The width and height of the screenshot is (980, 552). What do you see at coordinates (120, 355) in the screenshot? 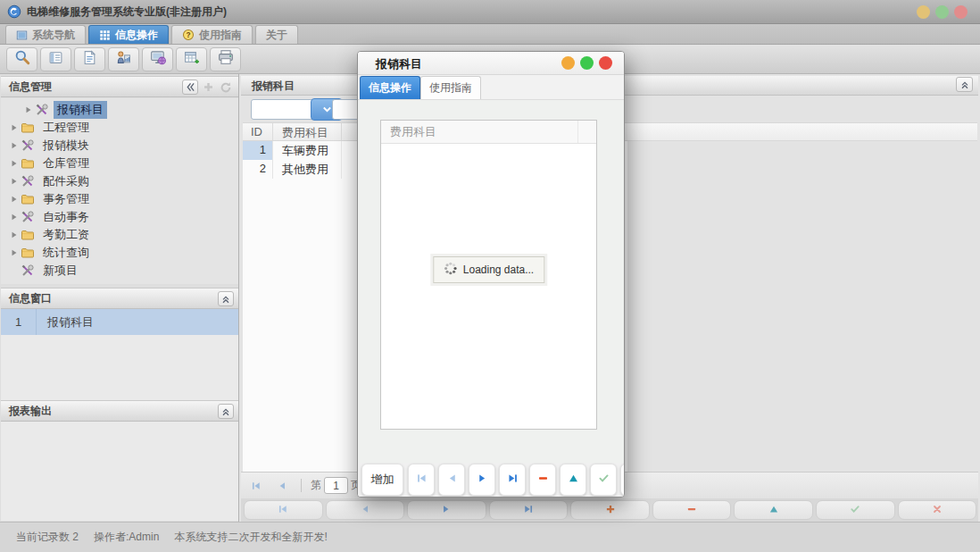
I see `open-window-list: 1报销科目` at bounding box center [120, 355].